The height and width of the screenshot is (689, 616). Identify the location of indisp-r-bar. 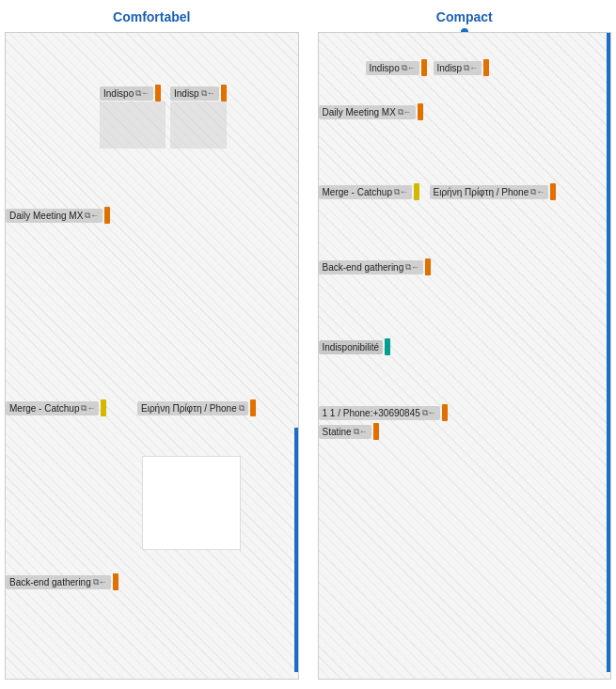
(486, 68).